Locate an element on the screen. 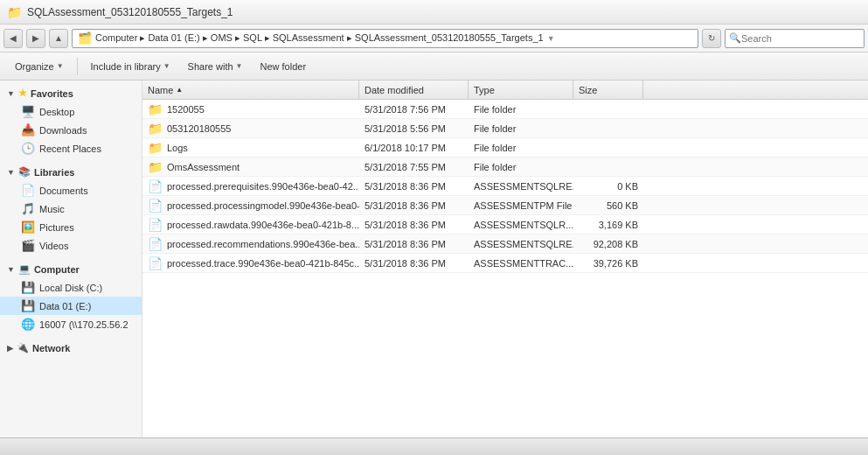 The width and height of the screenshot is (868, 455). cell-name: 📁 053120180555 is located at coordinates (251, 129).